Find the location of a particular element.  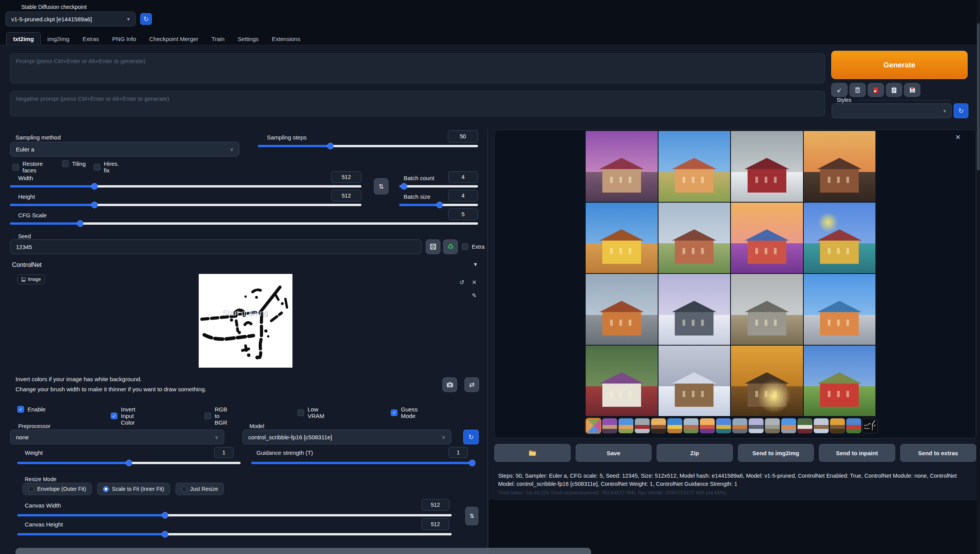

tab-img2img: img2img is located at coordinates (58, 39).